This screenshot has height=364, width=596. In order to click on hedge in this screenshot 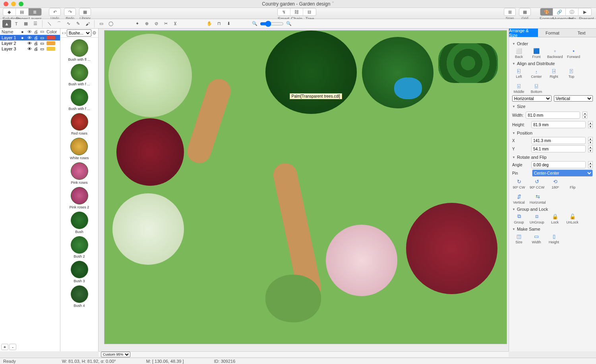, I will do `click(468, 63)`.